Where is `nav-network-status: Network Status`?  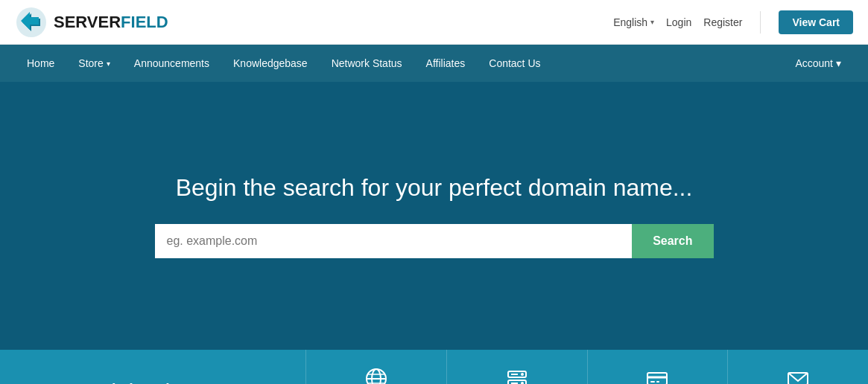 nav-network-status: Network Status is located at coordinates (367, 63).